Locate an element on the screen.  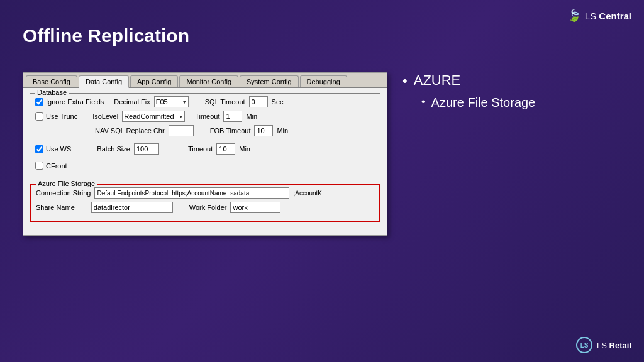
decimal-fix-select-wrapper: F05 is located at coordinates (171, 102).